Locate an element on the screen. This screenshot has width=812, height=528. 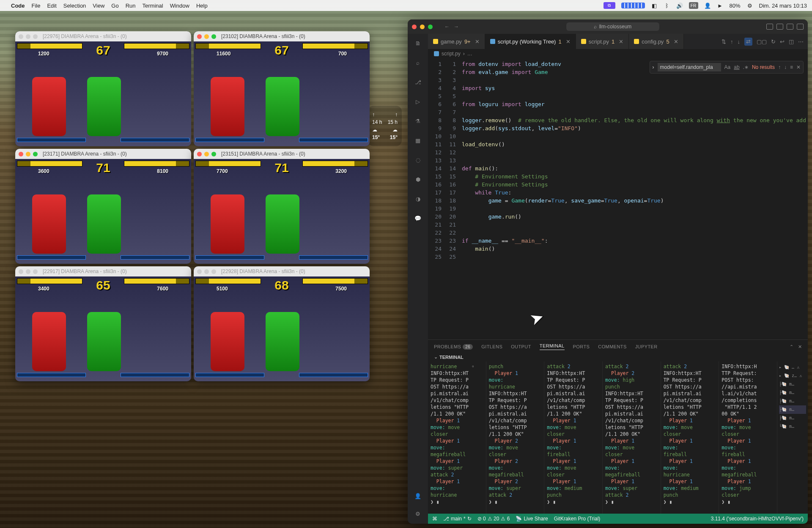
code-line: 2222 is located at coordinates (618, 233).